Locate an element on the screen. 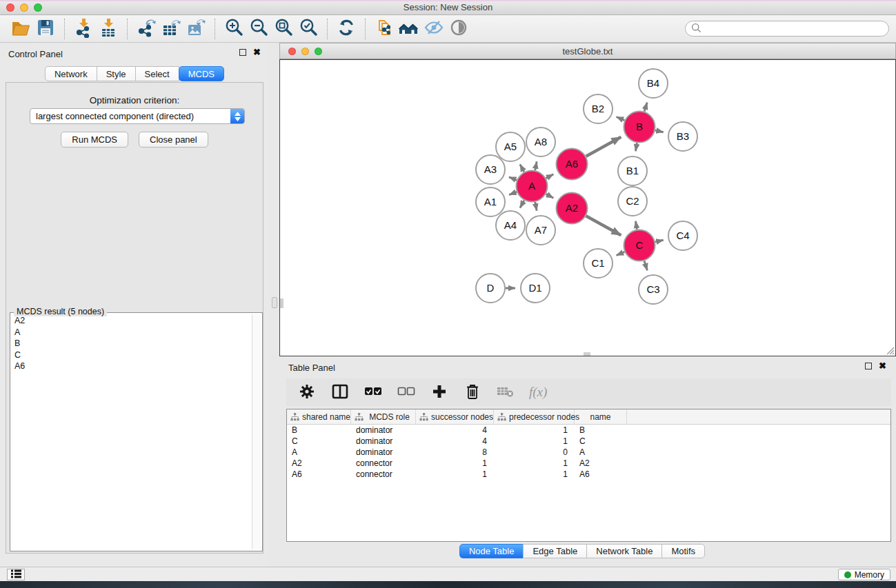  export-table-button is located at coordinates (171, 29).